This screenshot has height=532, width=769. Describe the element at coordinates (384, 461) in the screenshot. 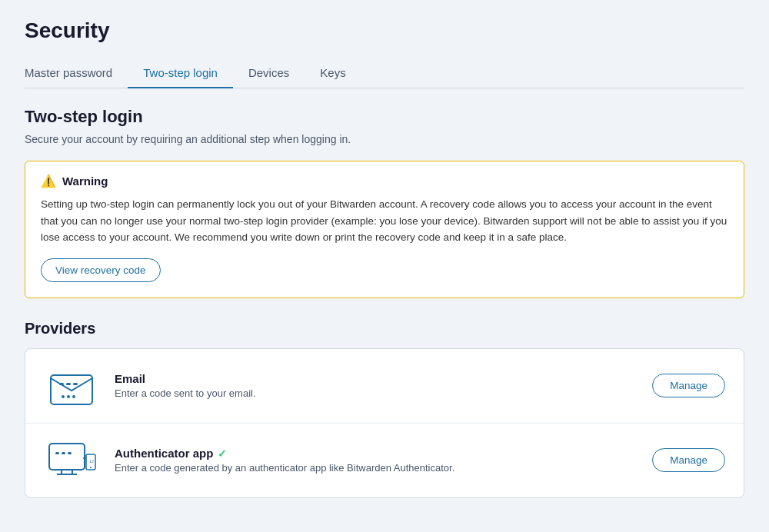

I see `provider-row-authenticator: 12 Authenticator app ✓ Enter a code gene…` at that location.